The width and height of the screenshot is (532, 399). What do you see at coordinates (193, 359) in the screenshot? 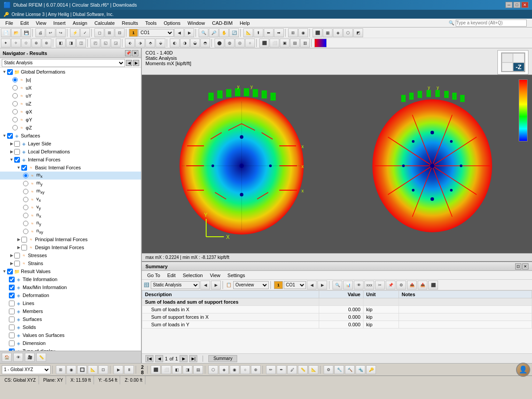
I see `pag-last: ▶|` at bounding box center [193, 359].